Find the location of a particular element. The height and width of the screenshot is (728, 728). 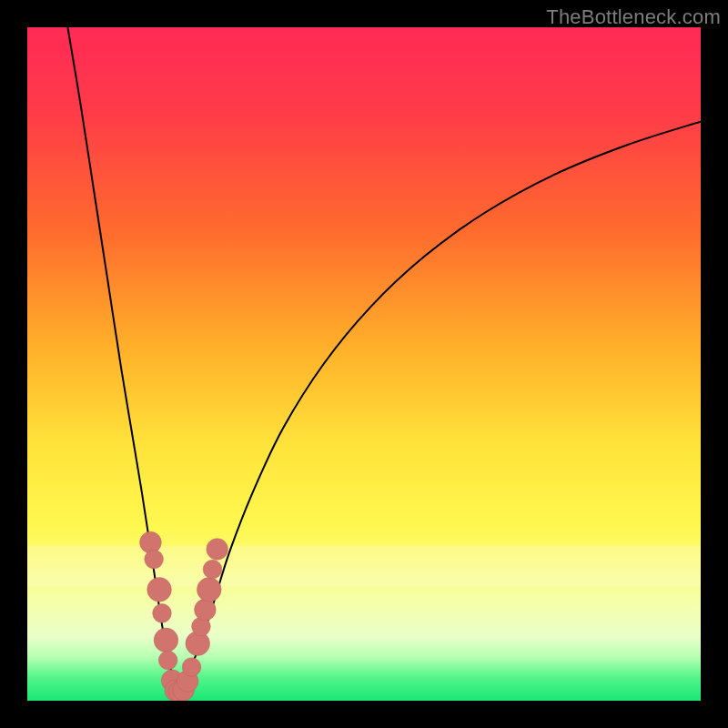

highlight-band is located at coordinates (364, 566).